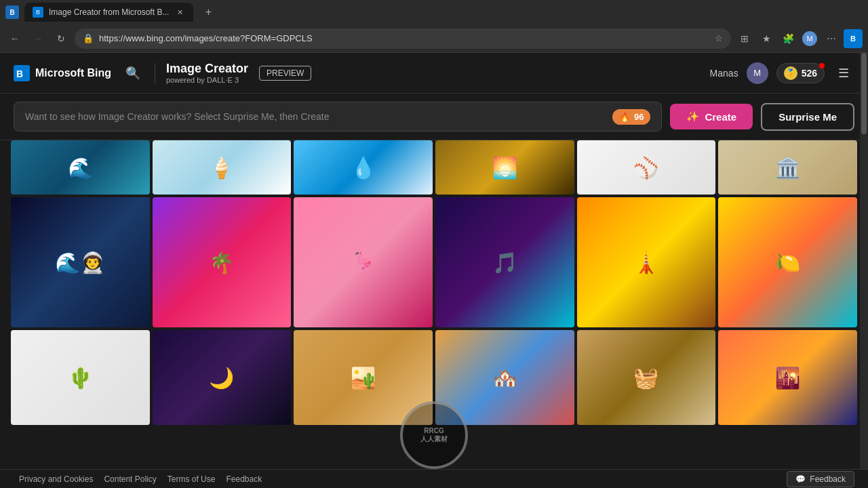 The width and height of the screenshot is (868, 488). I want to click on vertical-divider, so click(155, 73).